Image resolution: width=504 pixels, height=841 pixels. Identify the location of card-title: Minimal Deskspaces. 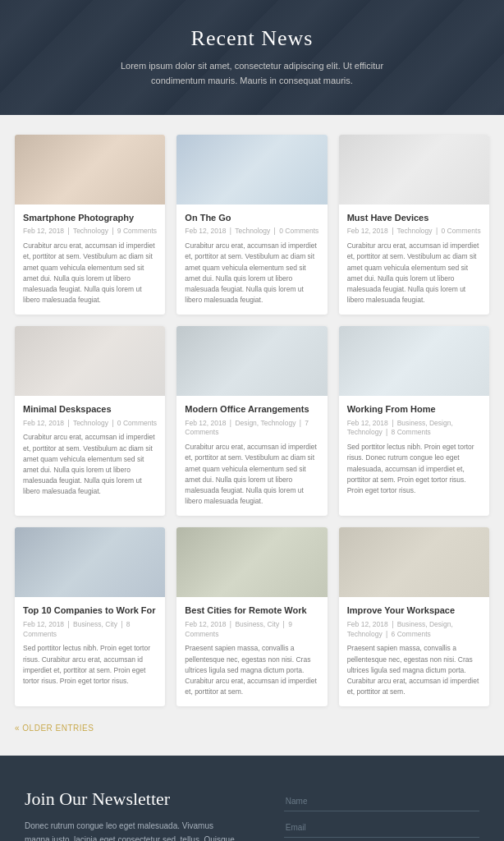
(90, 409).